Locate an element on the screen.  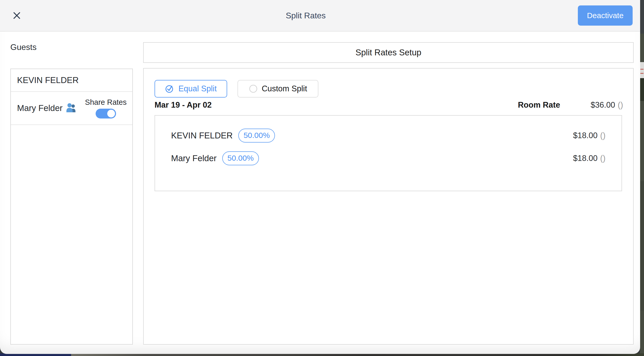
room-rate-suffix: () is located at coordinates (620, 105).